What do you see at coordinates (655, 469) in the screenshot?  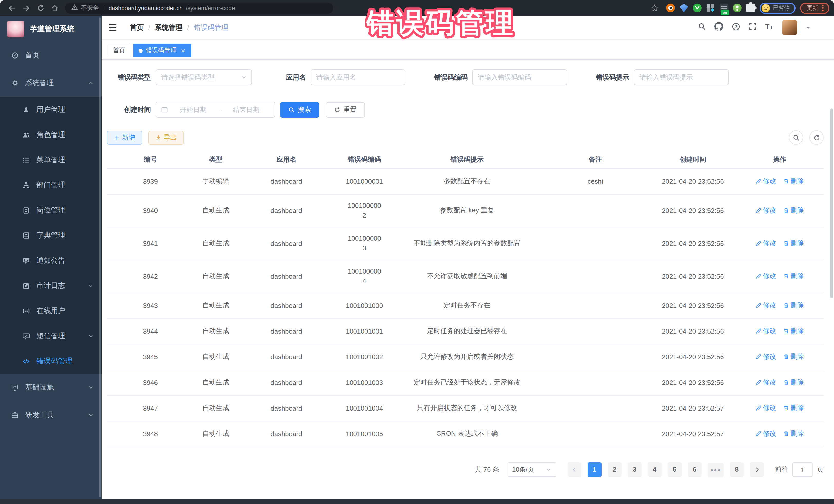 I see `page-button-4: 4` at bounding box center [655, 469].